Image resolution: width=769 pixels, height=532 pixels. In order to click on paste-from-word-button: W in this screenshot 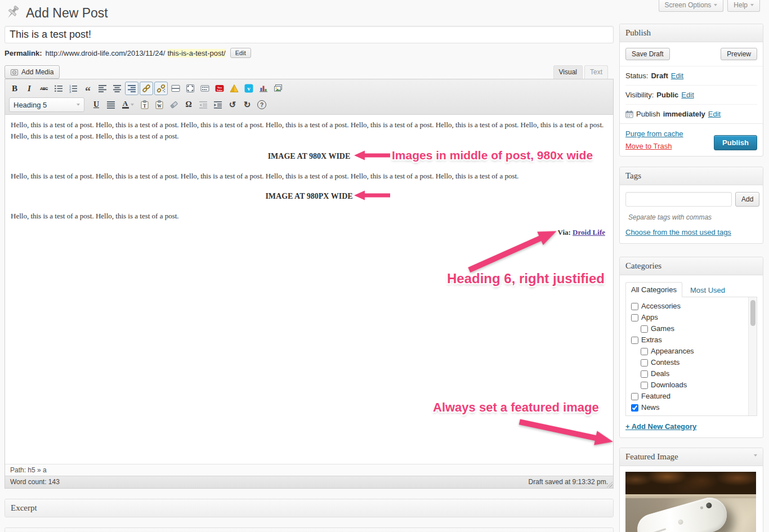, I will do `click(159, 105)`.